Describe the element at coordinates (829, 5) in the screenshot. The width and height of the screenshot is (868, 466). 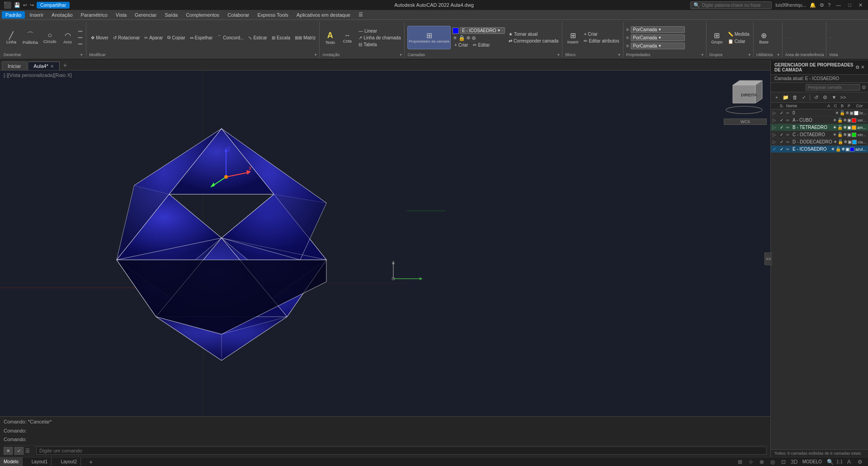
I see `help-icon: ?` at that location.